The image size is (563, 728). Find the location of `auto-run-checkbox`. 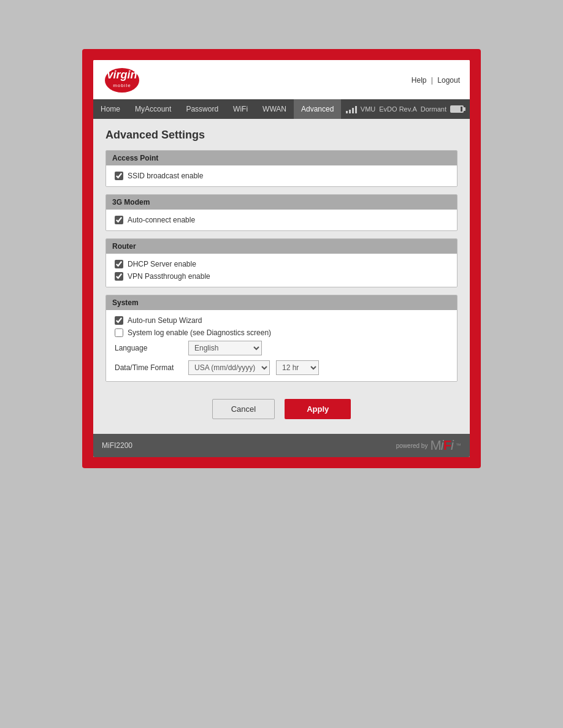

auto-run-checkbox is located at coordinates (119, 320).